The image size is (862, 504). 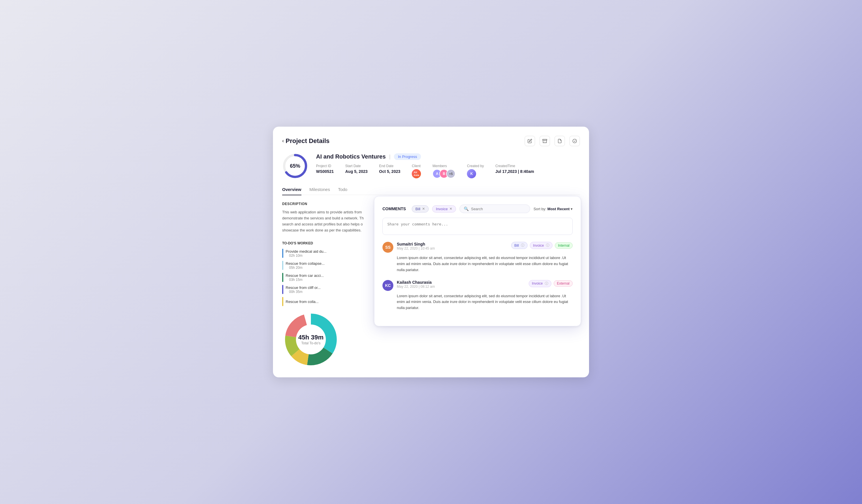 I want to click on comment-text-2: Lorem ipsum dolor sit amet, consectetur …, so click(x=478, y=302).